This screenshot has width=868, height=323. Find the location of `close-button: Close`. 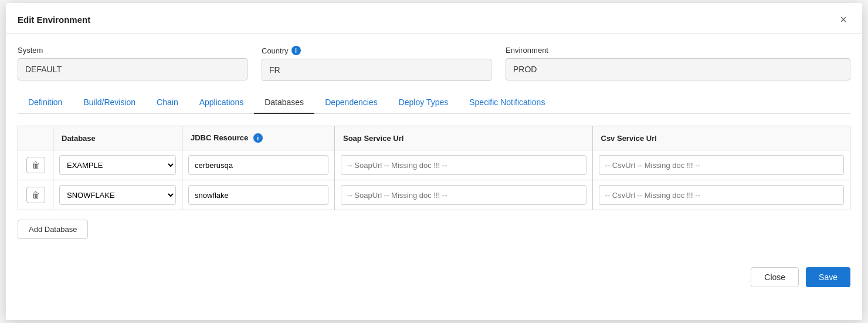

close-button: Close is located at coordinates (775, 277).